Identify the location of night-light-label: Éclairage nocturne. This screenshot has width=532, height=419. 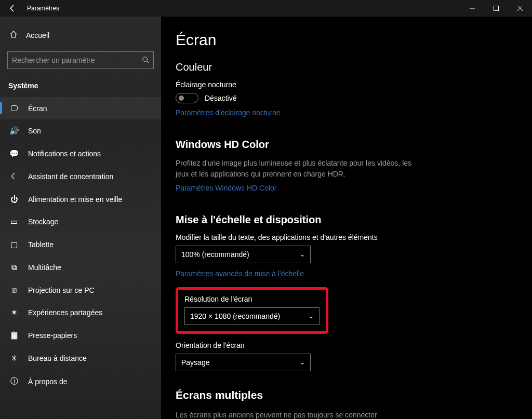
(343, 85).